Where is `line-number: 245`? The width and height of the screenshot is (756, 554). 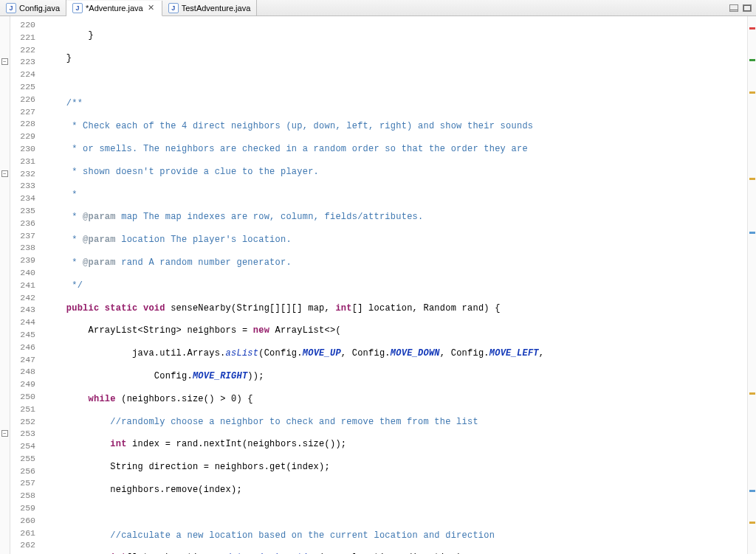
line-number: 245 is located at coordinates (25, 335).